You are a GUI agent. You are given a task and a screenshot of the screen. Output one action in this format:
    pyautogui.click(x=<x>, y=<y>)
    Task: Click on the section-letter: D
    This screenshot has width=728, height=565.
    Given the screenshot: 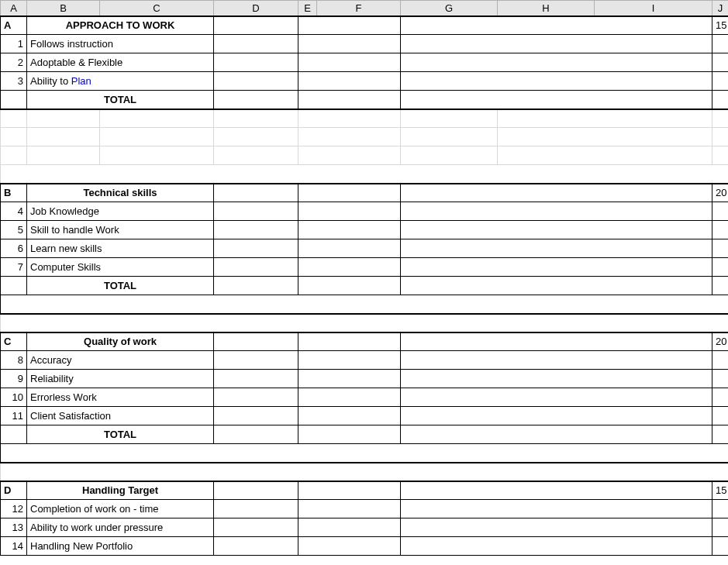 What is the action you would take?
    pyautogui.click(x=14, y=491)
    